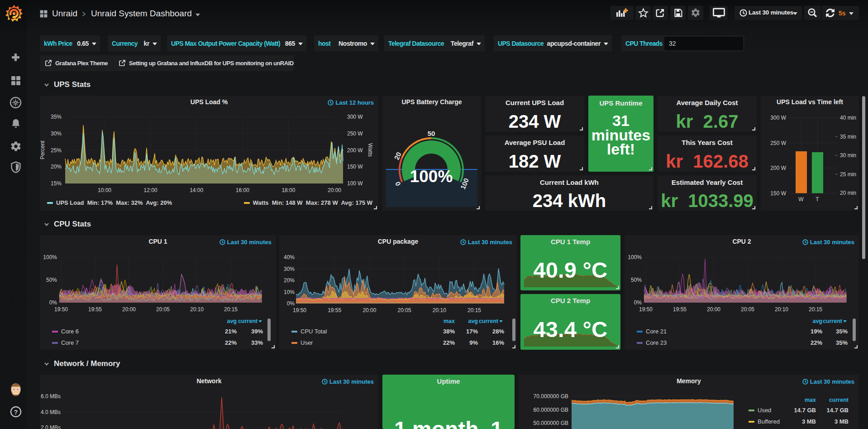 This screenshot has height=429, width=868. I want to click on svg-text: 100%, so click(432, 177).